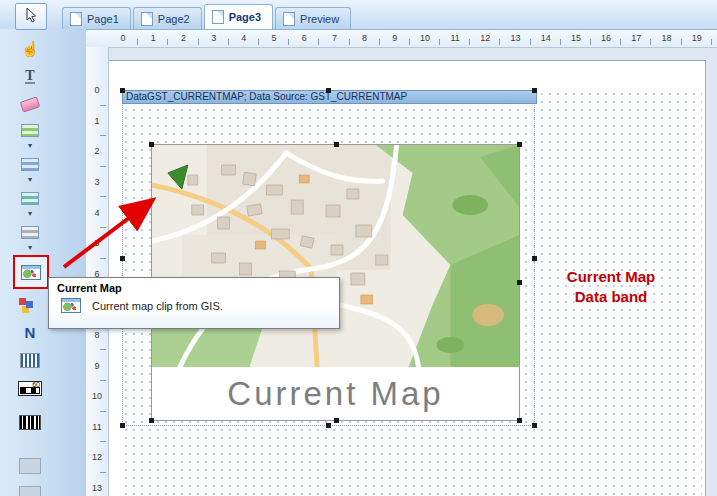 The height and width of the screenshot is (496, 717). Describe the element at coordinates (30, 76) in the screenshot. I see `text-tool-button: T` at that location.